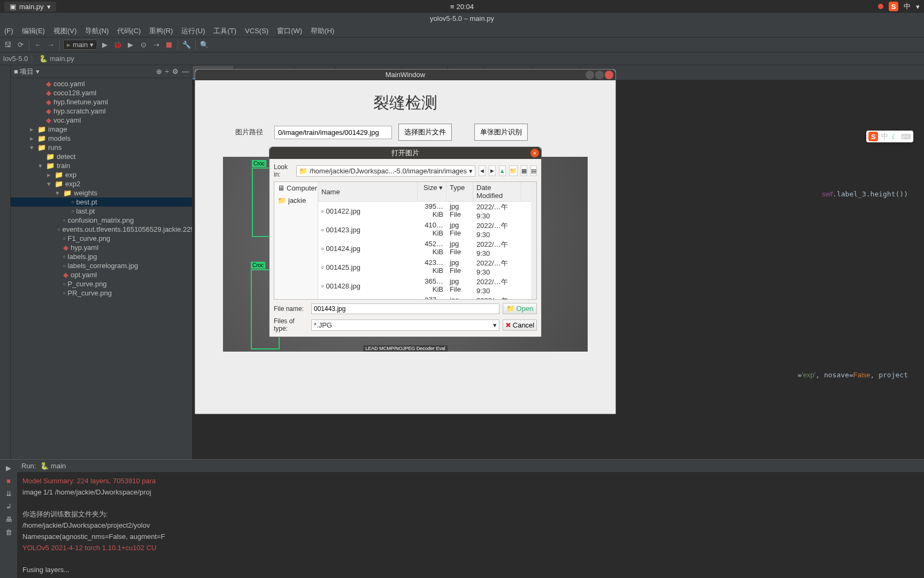 The image size is (924, 578). I want to click on search-icon: 🔍, so click(204, 45).